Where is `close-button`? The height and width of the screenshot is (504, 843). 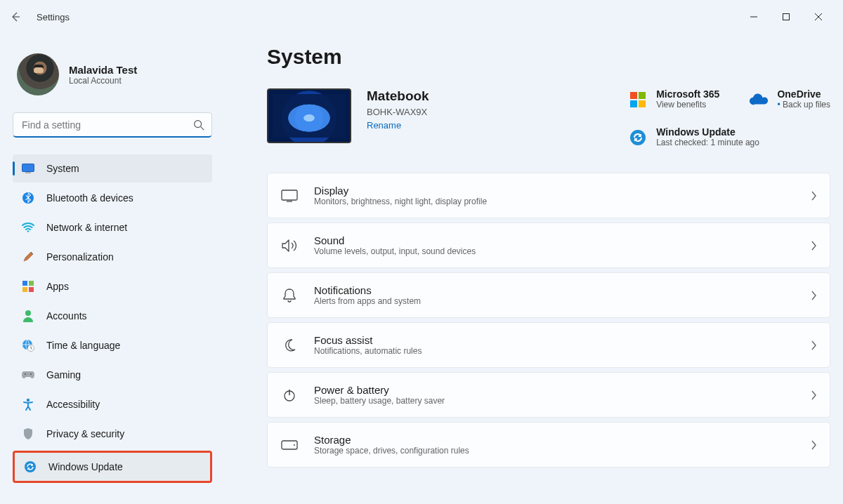 close-button is located at coordinates (818, 17).